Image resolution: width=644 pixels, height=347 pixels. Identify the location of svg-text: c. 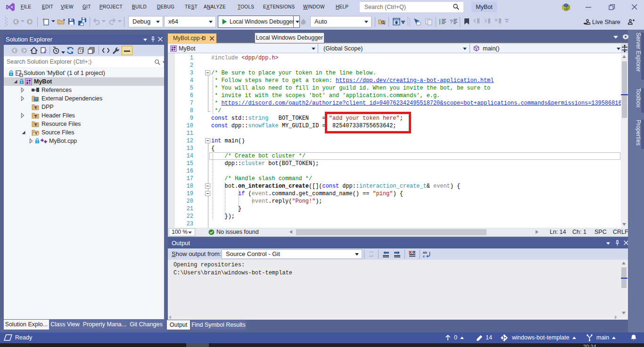
(424, 256).